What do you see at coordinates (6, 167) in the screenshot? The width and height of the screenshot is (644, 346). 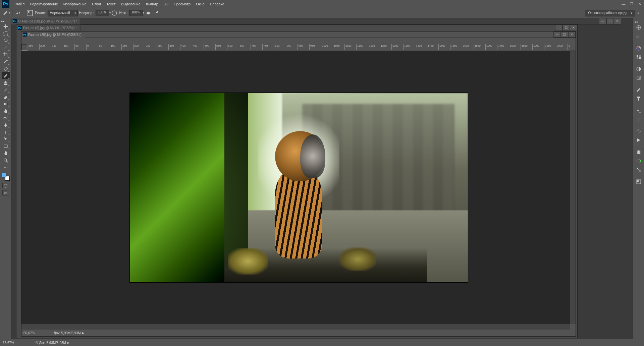 I see `edit-toolbar: ⋯` at bounding box center [6, 167].